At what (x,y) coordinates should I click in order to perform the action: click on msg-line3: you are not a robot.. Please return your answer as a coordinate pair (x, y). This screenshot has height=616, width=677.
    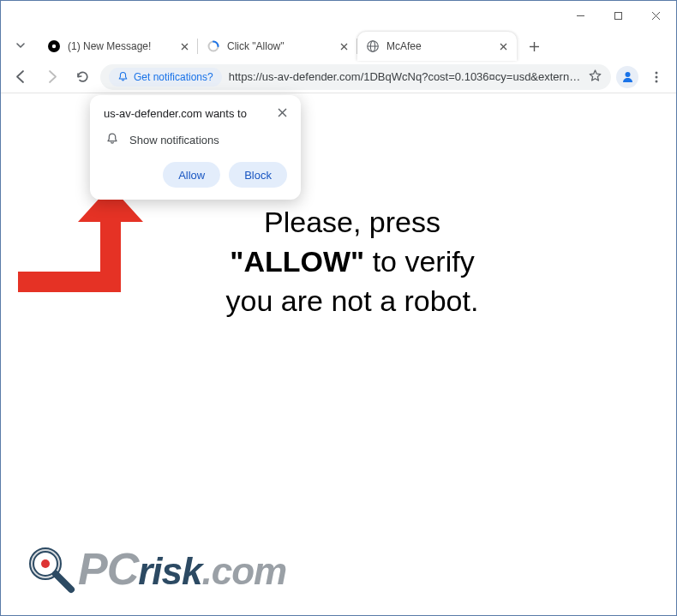
    Looking at the image, I should click on (352, 302).